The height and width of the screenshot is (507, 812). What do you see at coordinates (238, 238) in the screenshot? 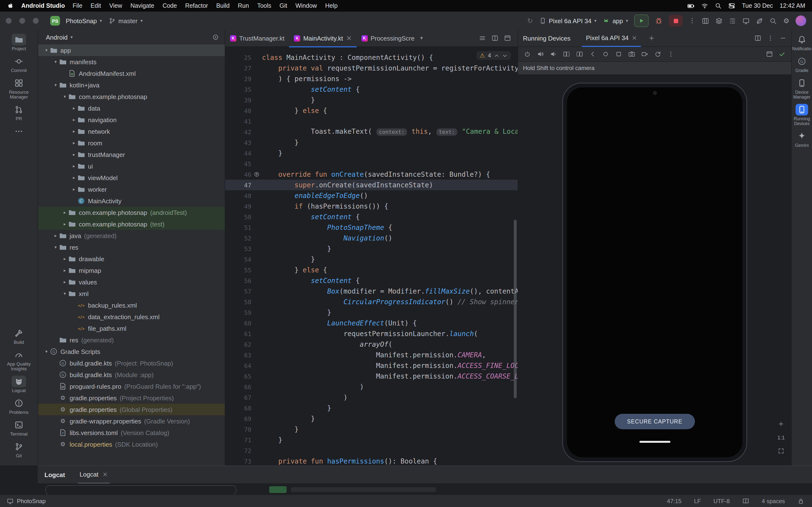
I see `line-number: 52` at bounding box center [238, 238].